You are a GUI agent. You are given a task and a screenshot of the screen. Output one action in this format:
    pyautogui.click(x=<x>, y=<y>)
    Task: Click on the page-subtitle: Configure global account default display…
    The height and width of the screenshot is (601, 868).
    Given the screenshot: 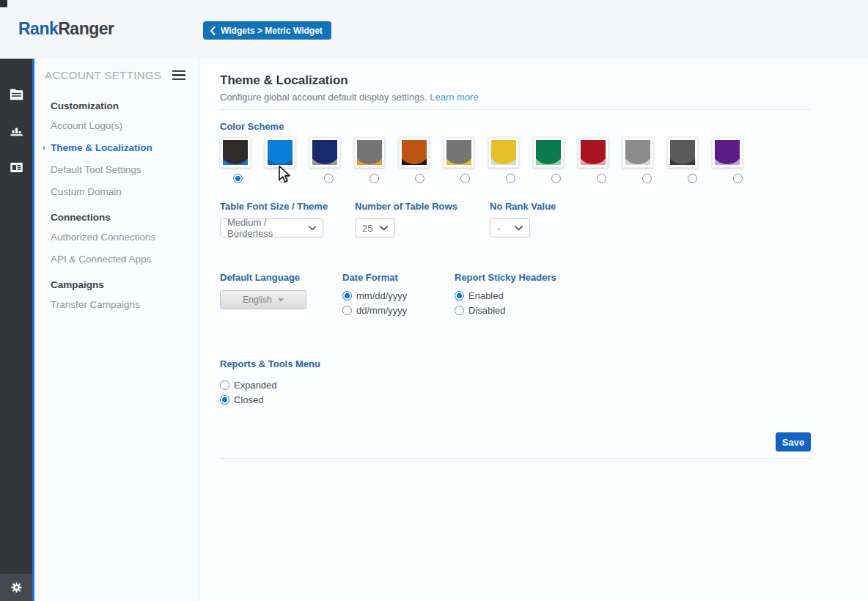 What is the action you would take?
    pyautogui.click(x=515, y=97)
    